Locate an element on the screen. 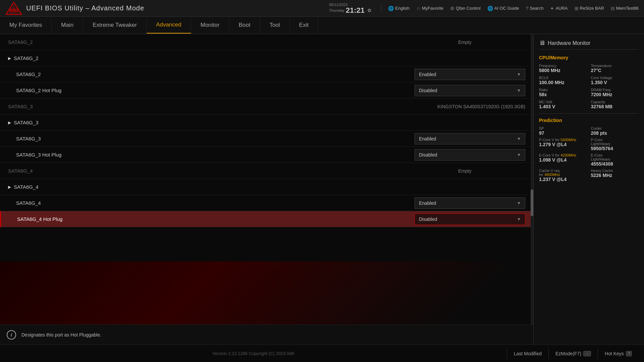 The image size is (644, 362). sata6g3-expand-label: ▶ SATA6G_3 is located at coordinates (267, 123).